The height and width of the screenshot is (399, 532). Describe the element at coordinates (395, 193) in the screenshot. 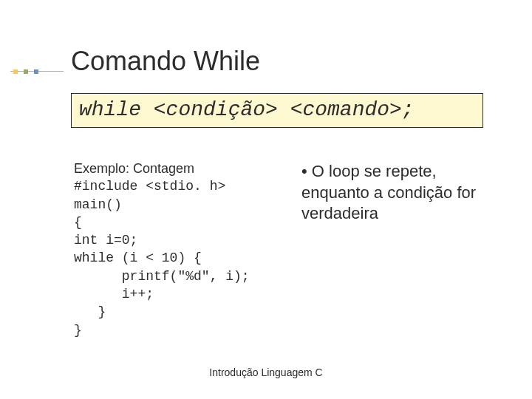

I see `explanation-bullet: • O loop se repete, enquanto a condição …` at that location.